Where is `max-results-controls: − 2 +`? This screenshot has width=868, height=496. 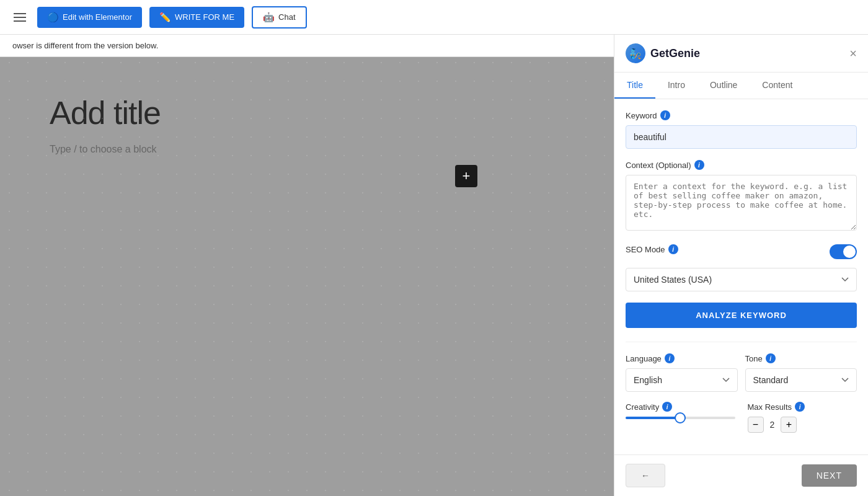 max-results-controls: − 2 + is located at coordinates (802, 425).